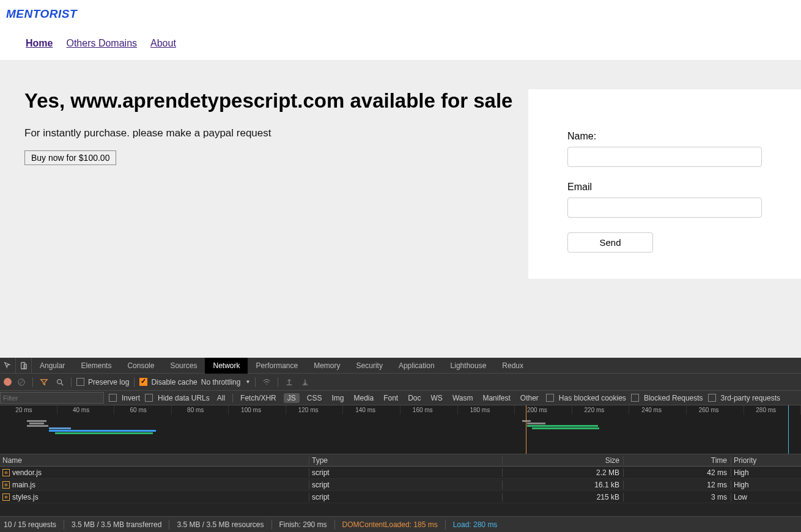 Image resolution: width=801 pixels, height=532 pixels. What do you see at coordinates (276, 133) in the screenshot?
I see `page-subtext: For instantly purchase. please make a pa…` at bounding box center [276, 133].